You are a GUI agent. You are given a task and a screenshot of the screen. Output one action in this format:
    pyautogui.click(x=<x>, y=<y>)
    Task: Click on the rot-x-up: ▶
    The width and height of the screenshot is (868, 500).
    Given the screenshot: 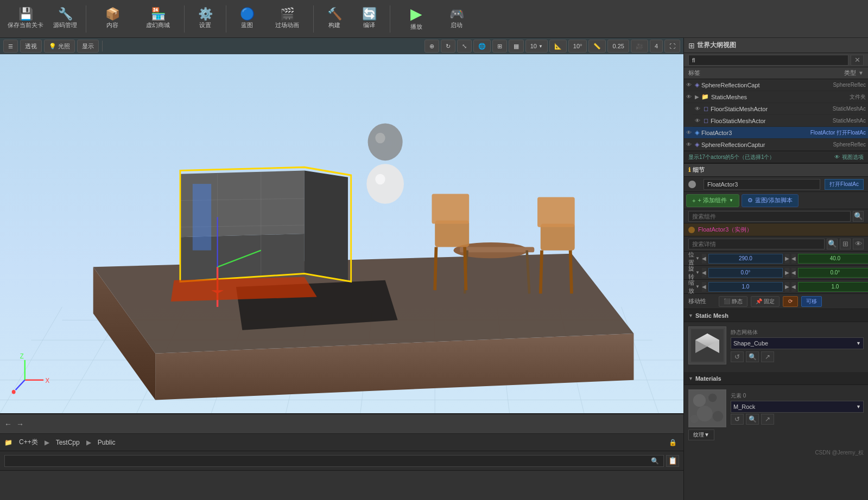 What is the action you would take?
    pyautogui.click(x=787, y=273)
    